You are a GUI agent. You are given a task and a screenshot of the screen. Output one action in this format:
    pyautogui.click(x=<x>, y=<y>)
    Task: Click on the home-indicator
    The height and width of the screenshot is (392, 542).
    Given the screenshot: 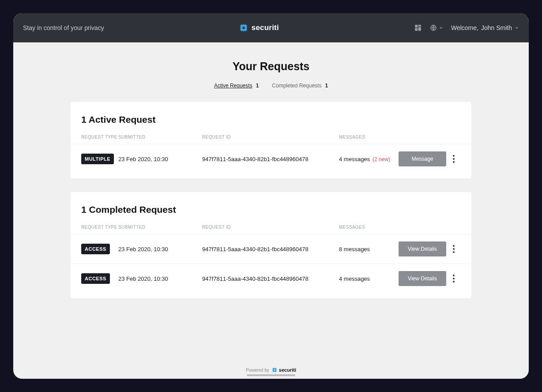 What is the action you would take?
    pyautogui.click(x=271, y=375)
    